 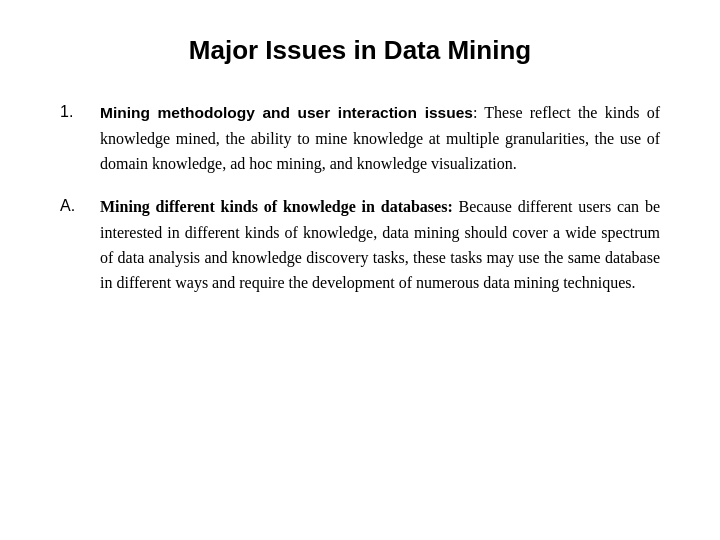 What do you see at coordinates (380, 244) in the screenshot?
I see `section-body-2: Mining different kinds of knowledge in d…` at bounding box center [380, 244].